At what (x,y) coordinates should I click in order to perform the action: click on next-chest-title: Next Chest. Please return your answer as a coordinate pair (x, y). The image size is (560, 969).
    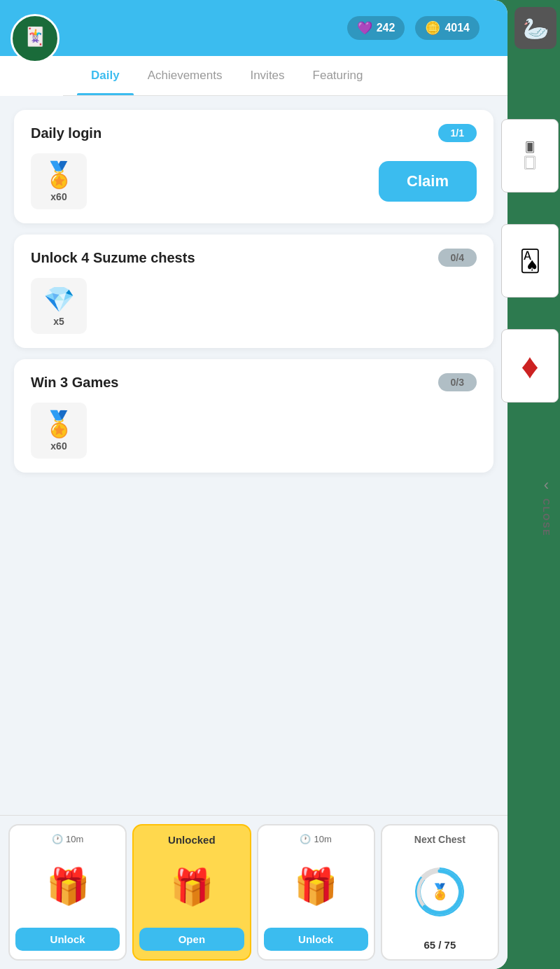
    Looking at the image, I should click on (440, 839).